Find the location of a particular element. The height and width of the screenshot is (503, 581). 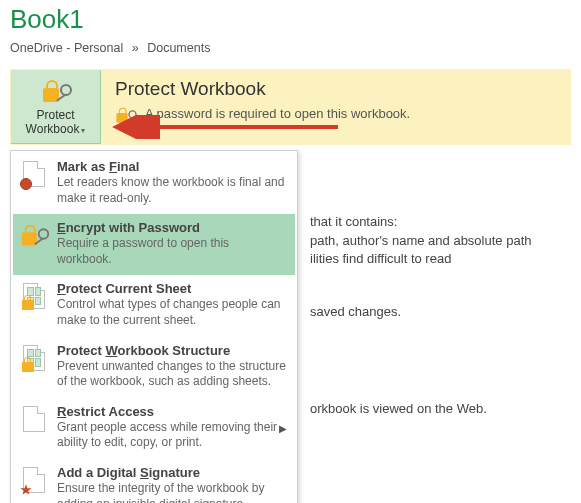

breadcrumb: OneDrive - Personal » Documents is located at coordinates (290, 55).